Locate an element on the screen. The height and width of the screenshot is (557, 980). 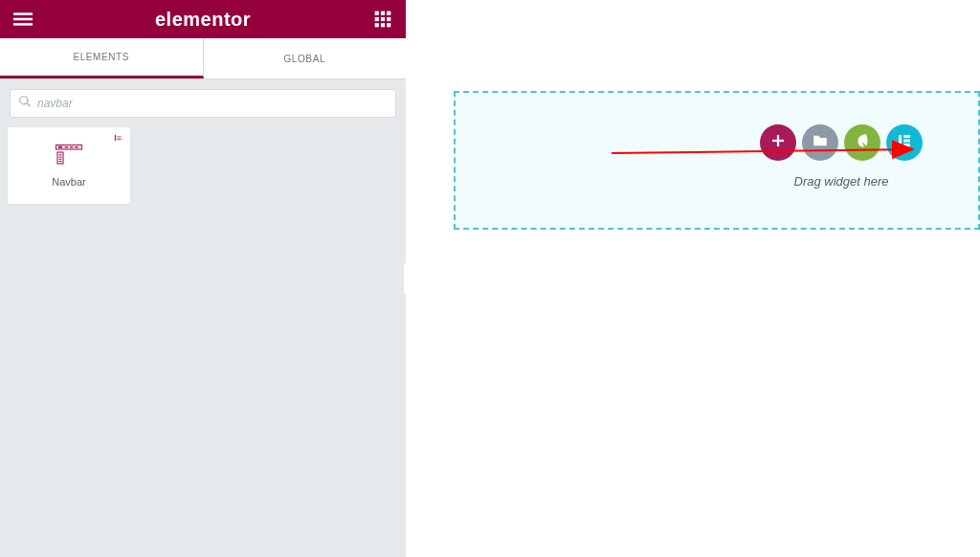
search-field is located at coordinates (203, 103).